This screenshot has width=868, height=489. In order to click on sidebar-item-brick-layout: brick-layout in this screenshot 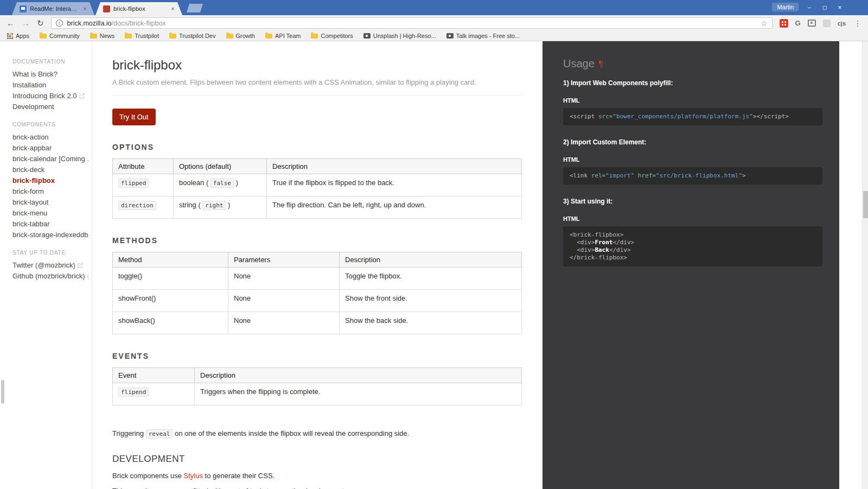, I will do `click(50, 202)`.